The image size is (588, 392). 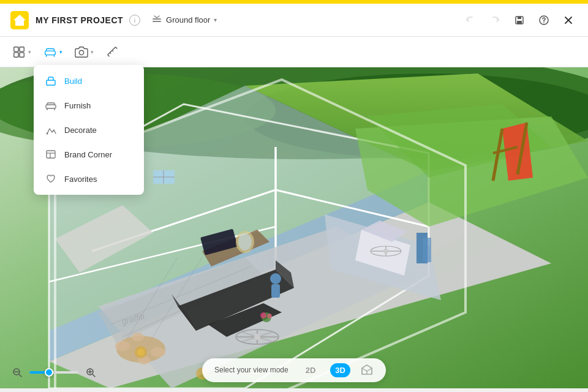 What do you see at coordinates (341, 370) in the screenshot?
I see `view-3d-button: 3D` at bounding box center [341, 370].